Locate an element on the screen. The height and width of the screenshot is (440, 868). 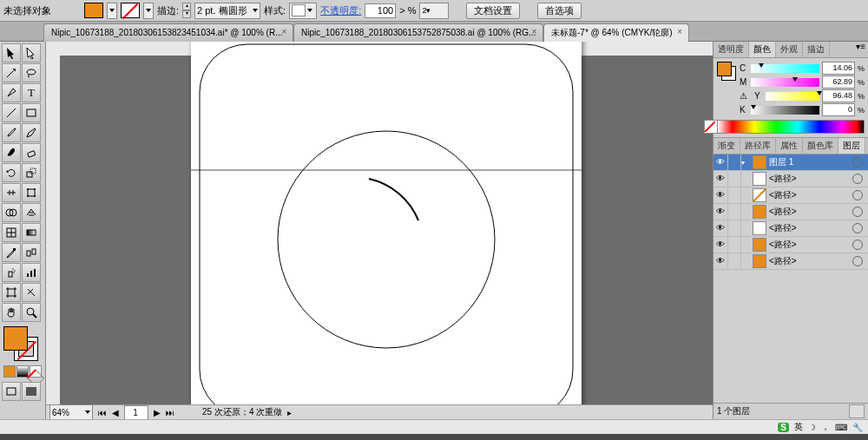
panel-menu-icon: ▾≡ is located at coordinates (861, 49).